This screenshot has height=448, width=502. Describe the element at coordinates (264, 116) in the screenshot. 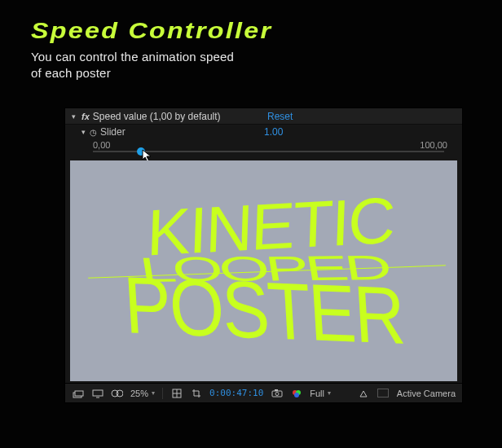

I see `effect-header-row: ▾ fx Speed value (1,00 by default) Reset` at that location.